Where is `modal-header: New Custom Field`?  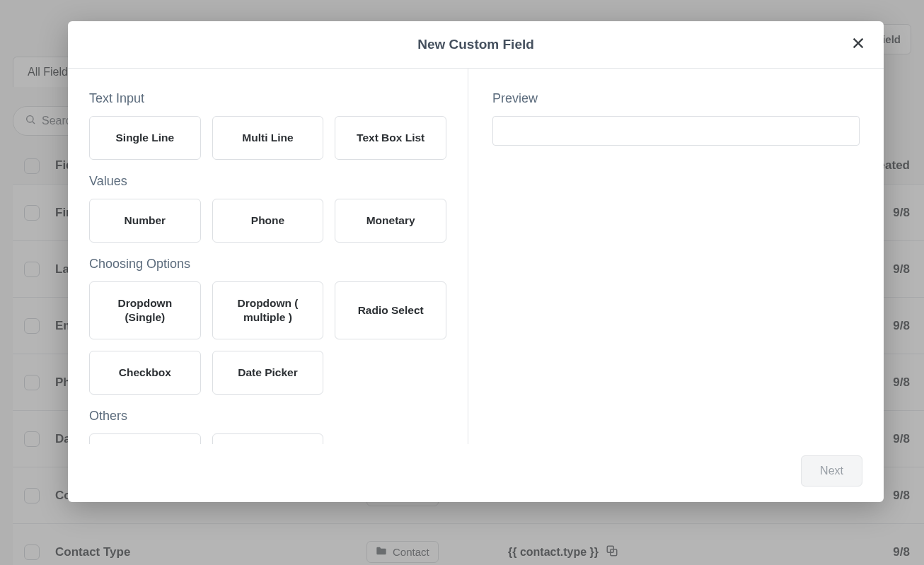
modal-header: New Custom Field is located at coordinates (475, 45).